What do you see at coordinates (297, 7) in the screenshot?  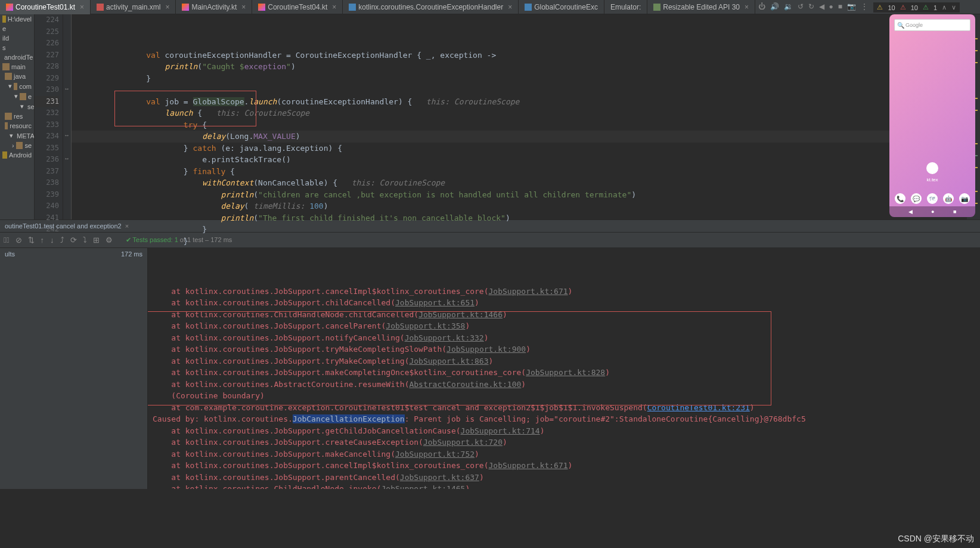 I see `tab-coroutinetest04: CoroutineTest04.kt×` at bounding box center [297, 7].